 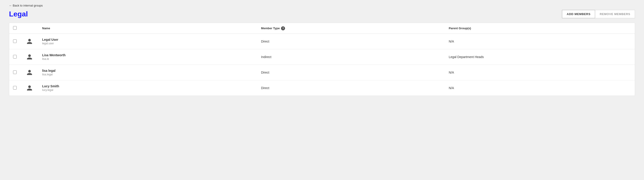 I want to click on member-type-header: Member Type ?, so click(x=352, y=28).